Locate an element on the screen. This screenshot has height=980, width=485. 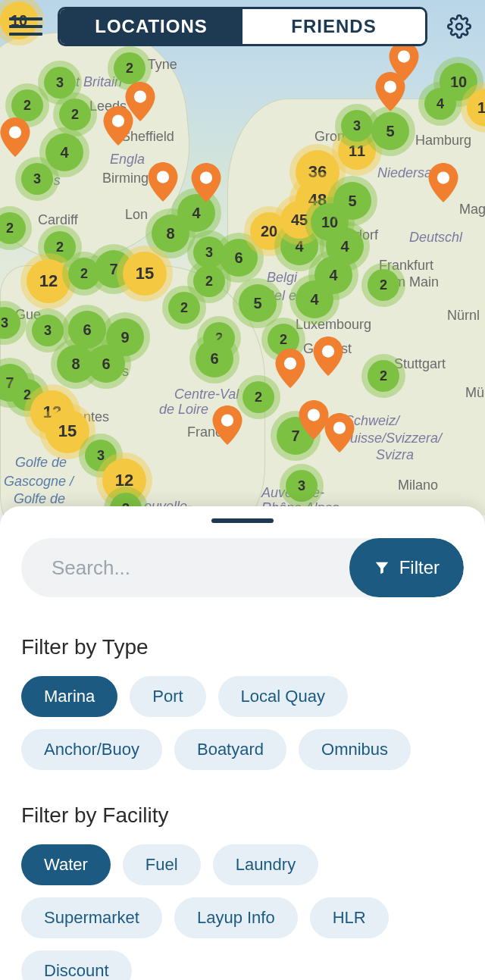
segment-control: LOCATIONS FRIENDS is located at coordinates (242, 27).